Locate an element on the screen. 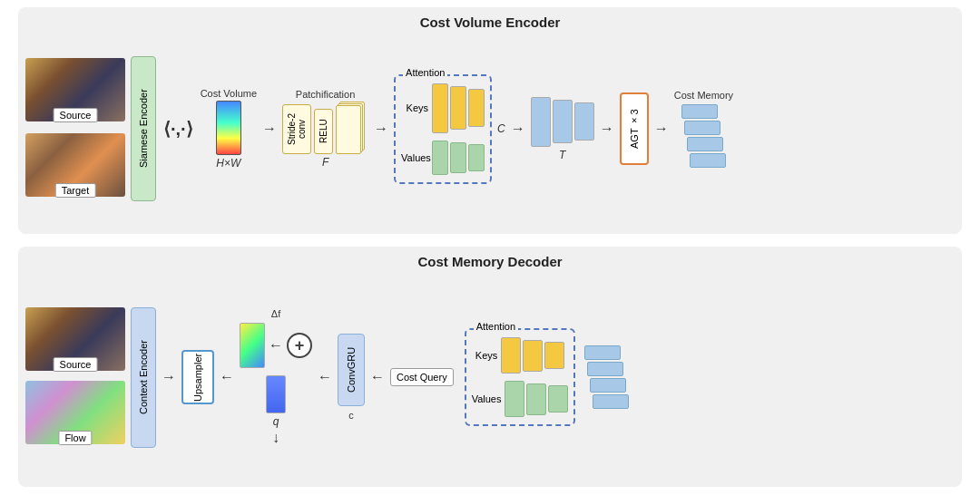 The height and width of the screenshot is (495, 980). values-label-bottom: Values is located at coordinates (486, 399).